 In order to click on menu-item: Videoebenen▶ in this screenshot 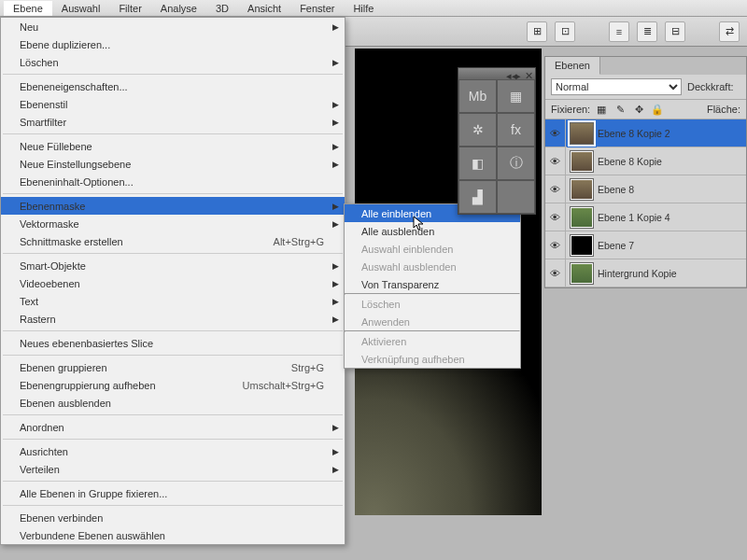, I will do `click(173, 284)`.